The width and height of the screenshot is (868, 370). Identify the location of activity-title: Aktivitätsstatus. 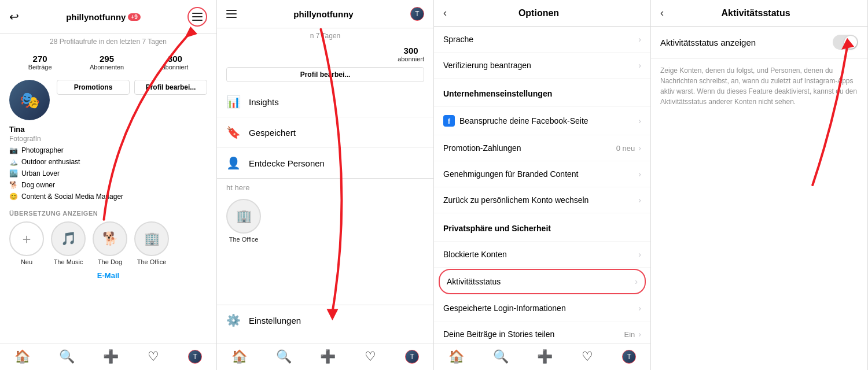
(756, 13).